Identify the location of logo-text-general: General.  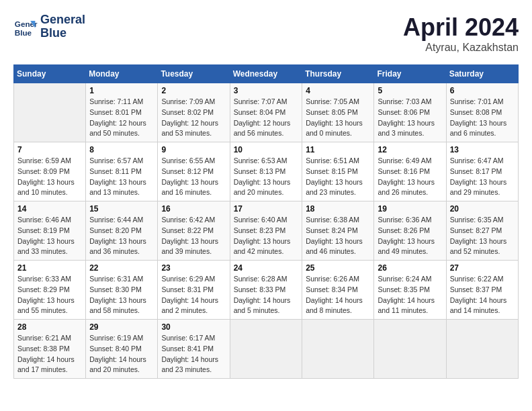
(63, 20).